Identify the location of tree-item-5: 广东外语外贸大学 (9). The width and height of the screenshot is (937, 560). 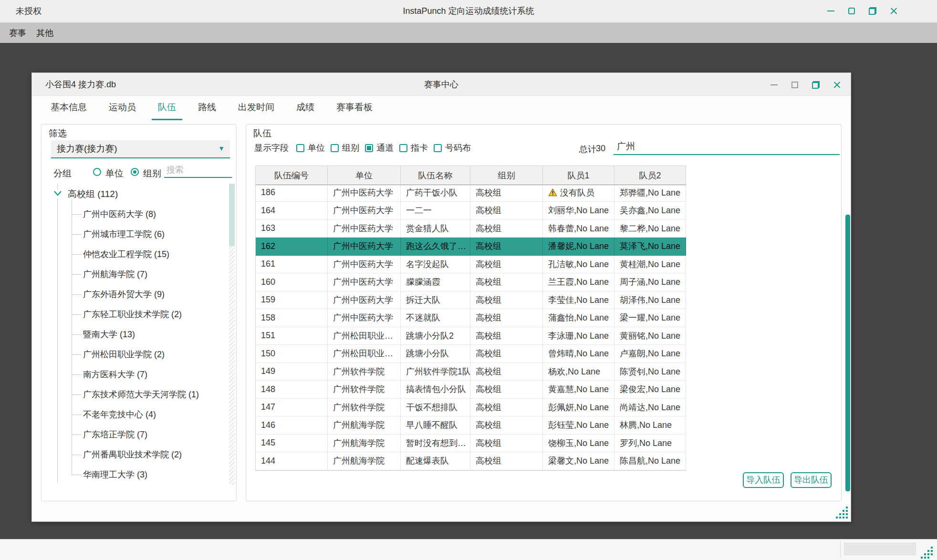
(134, 294).